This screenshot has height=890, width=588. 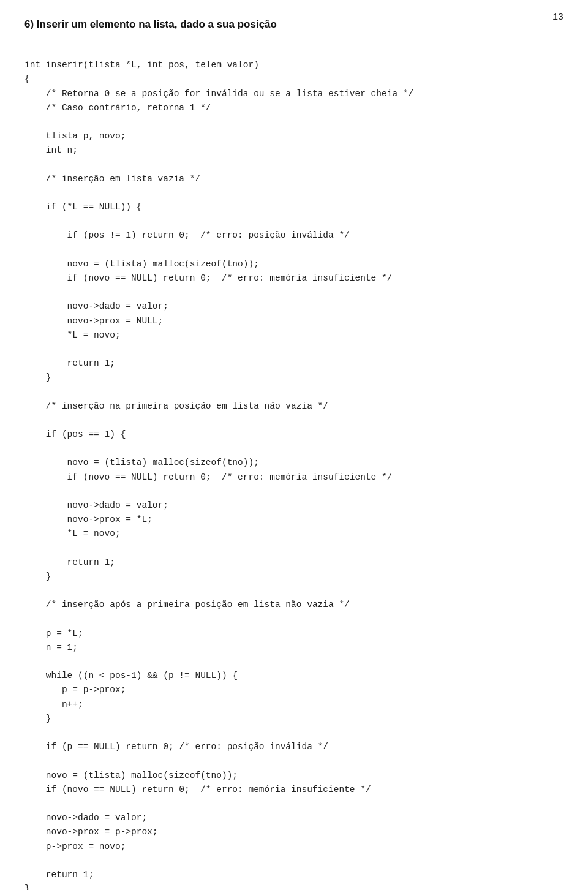 What do you see at coordinates (294, 94) in the screenshot?
I see `code-line: /* Retorna 0 se a posição for inválida o…` at bounding box center [294, 94].